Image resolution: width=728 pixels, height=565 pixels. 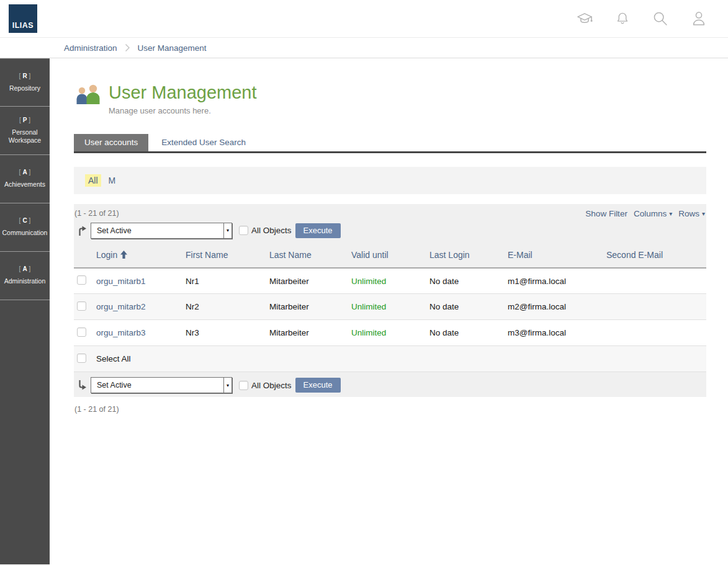 I want to click on cell-first-name: Nr3, so click(x=227, y=333).